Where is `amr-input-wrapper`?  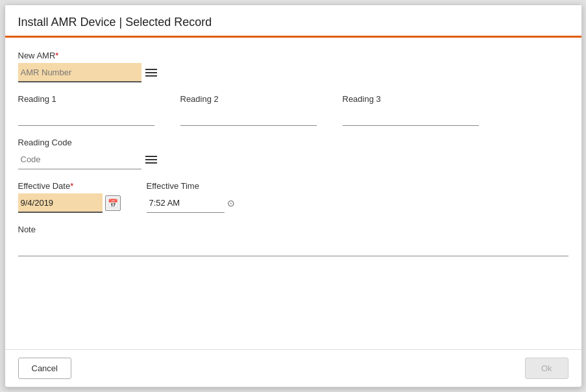
amr-input-wrapper is located at coordinates (90, 73).